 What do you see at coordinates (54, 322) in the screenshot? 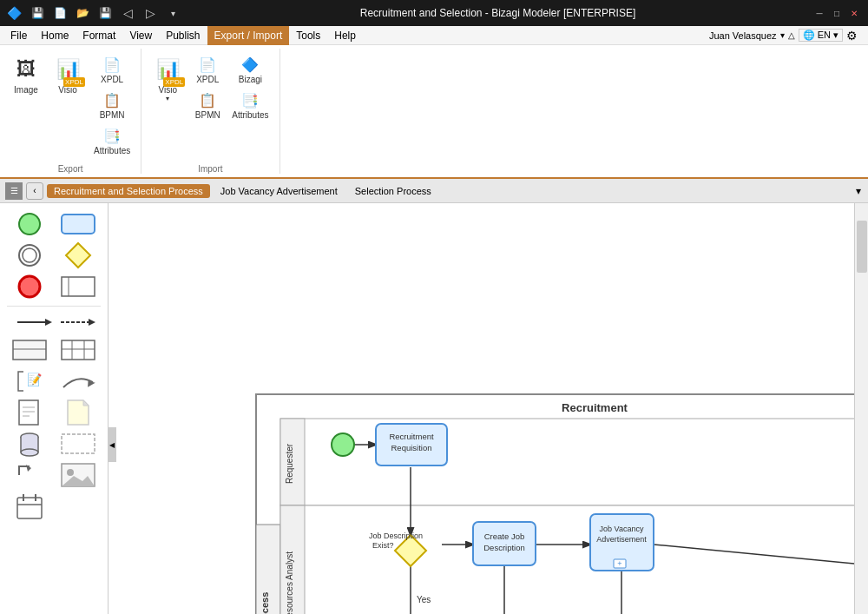
I see `flow-row` at bounding box center [54, 322].